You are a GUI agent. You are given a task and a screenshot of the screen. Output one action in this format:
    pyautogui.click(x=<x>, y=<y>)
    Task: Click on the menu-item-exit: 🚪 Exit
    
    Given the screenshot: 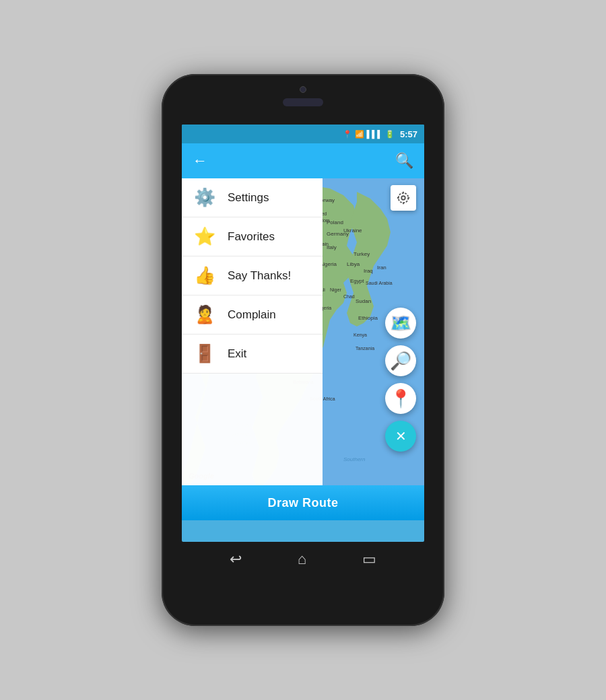 What is the action you would take?
    pyautogui.click(x=252, y=354)
    